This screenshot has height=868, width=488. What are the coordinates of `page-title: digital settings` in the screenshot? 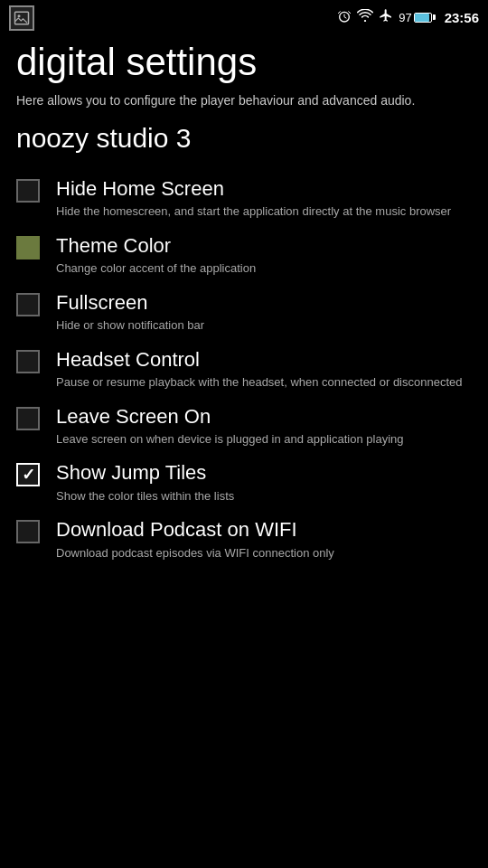 It's located at (244, 62).